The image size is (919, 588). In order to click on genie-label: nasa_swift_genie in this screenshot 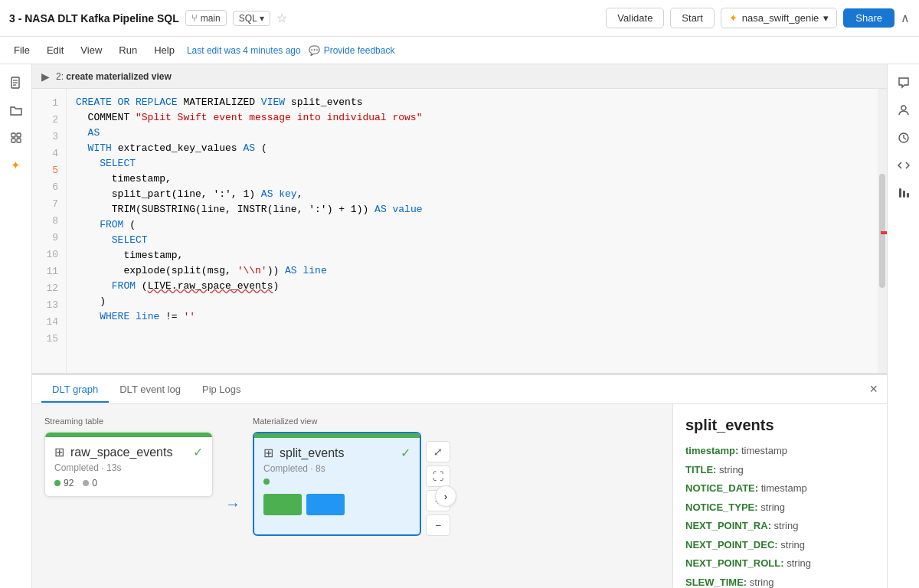, I will do `click(780, 18)`.